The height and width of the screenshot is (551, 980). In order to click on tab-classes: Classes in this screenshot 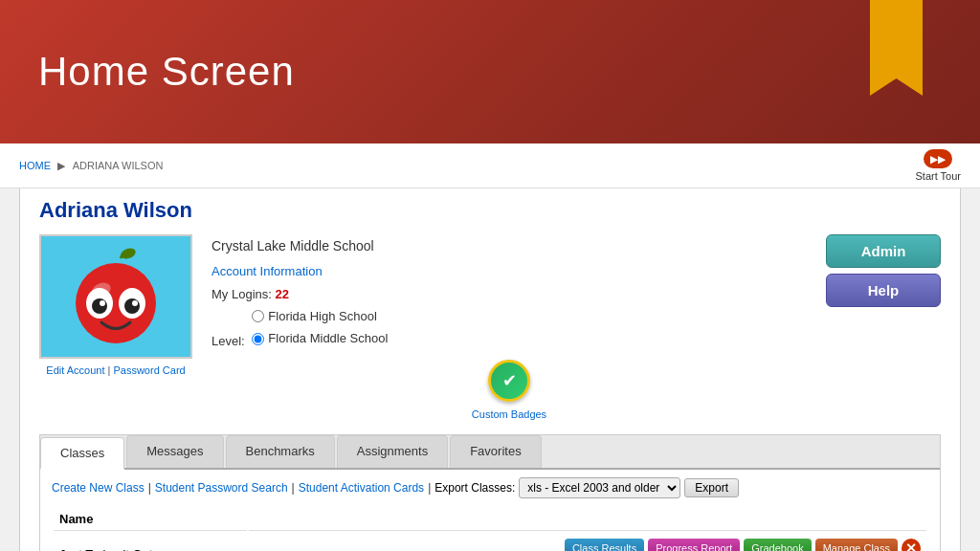, I will do `click(82, 453)`.